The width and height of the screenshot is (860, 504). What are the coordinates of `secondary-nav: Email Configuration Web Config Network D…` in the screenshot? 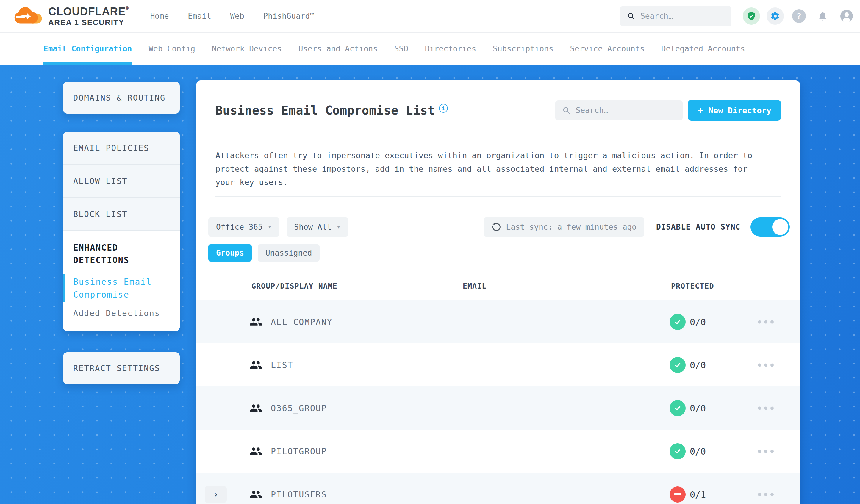 It's located at (430, 49).